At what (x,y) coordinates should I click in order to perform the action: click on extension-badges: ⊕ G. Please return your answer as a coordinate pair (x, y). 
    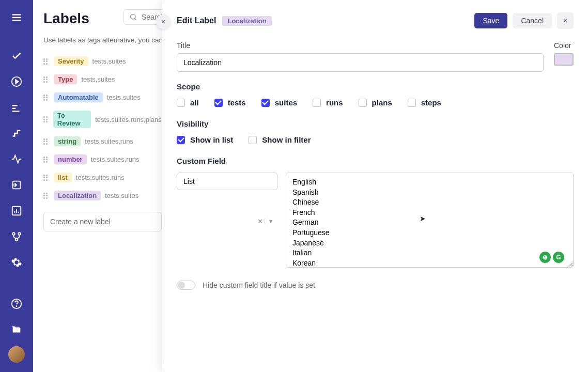
    Looking at the image, I should click on (552, 257).